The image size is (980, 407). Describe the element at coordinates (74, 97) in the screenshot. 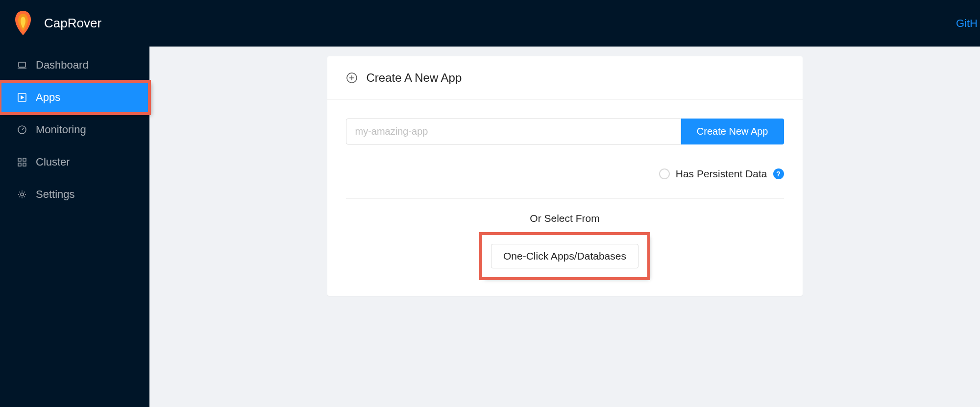

I see `sidebar-item-apps: Apps` at that location.